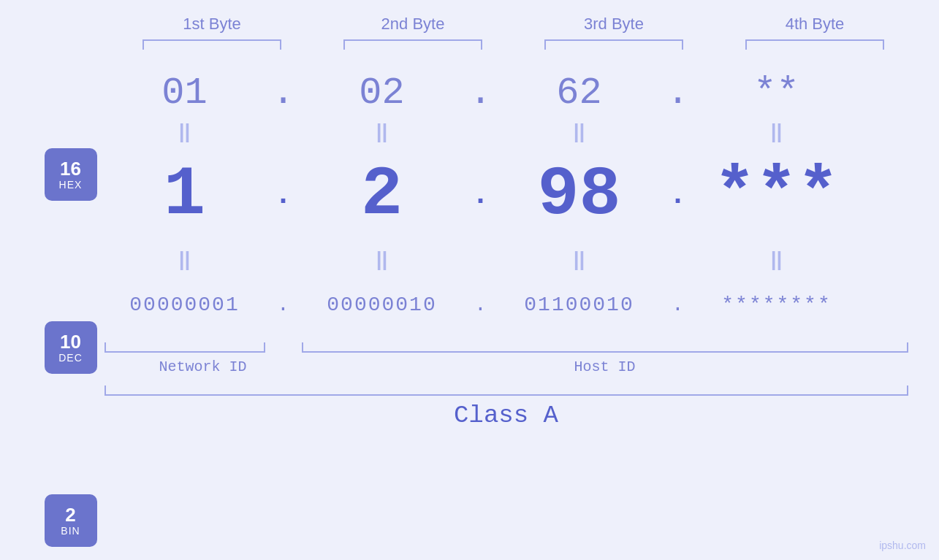 The image size is (939, 560). Describe the element at coordinates (506, 407) in the screenshot. I see `class-section: Class A` at that location.